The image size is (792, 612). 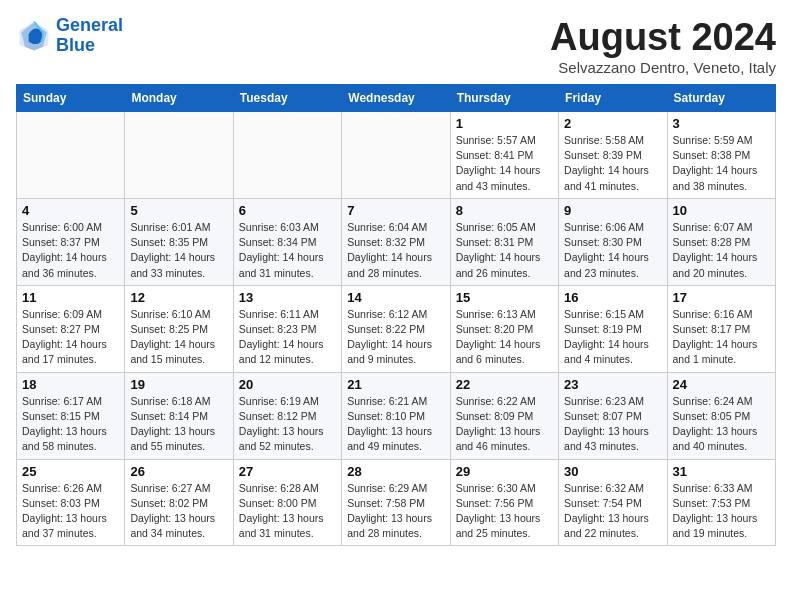 I want to click on day-detail: Sunrise: 6:30 AM Sunset: 7:56 PM Dayligh…, so click(x=504, y=512).